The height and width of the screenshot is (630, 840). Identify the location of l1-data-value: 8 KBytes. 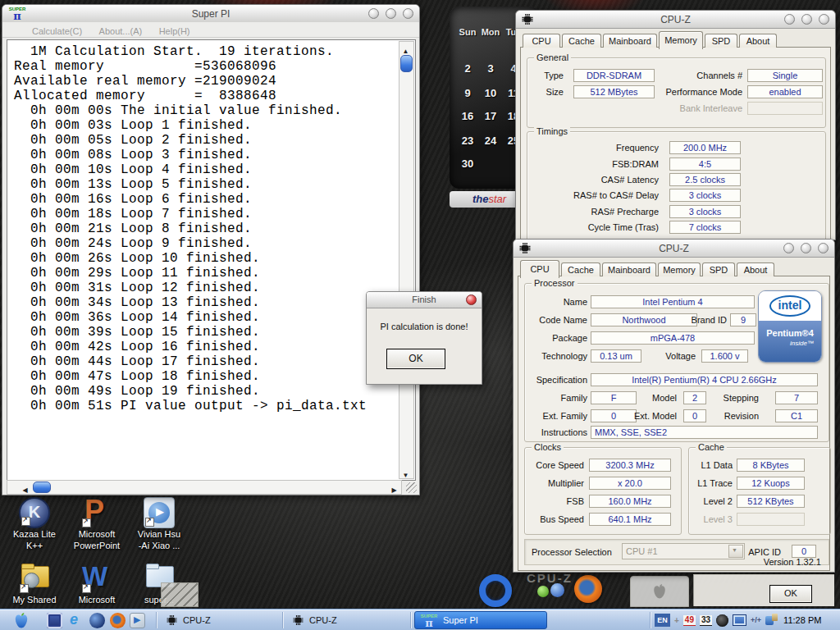
(771, 465).